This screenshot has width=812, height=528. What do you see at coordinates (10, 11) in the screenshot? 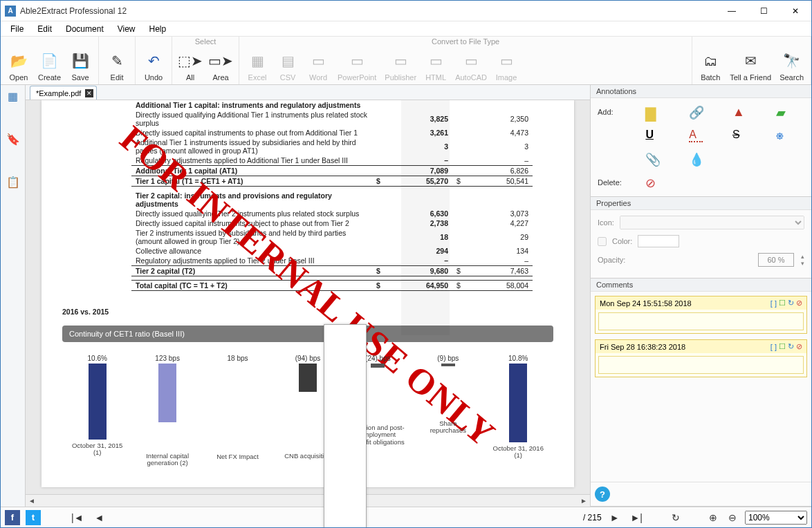
I see `app-icon: A` at bounding box center [10, 11].